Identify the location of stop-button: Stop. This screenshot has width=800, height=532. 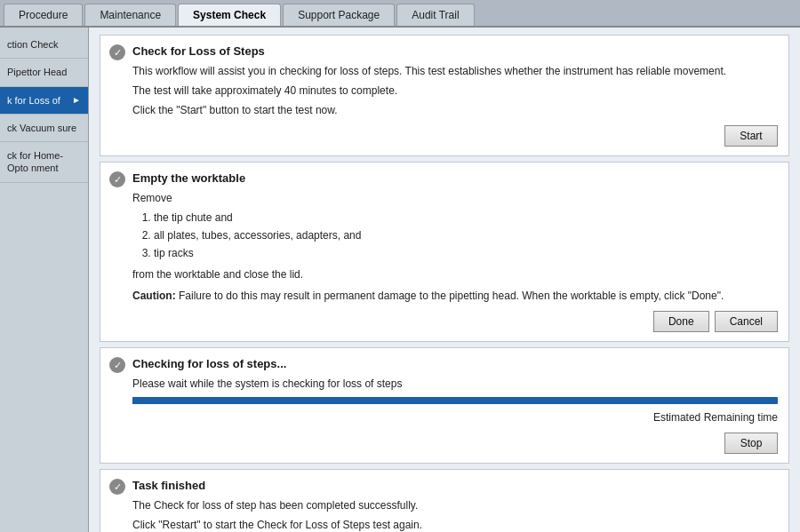
(751, 443).